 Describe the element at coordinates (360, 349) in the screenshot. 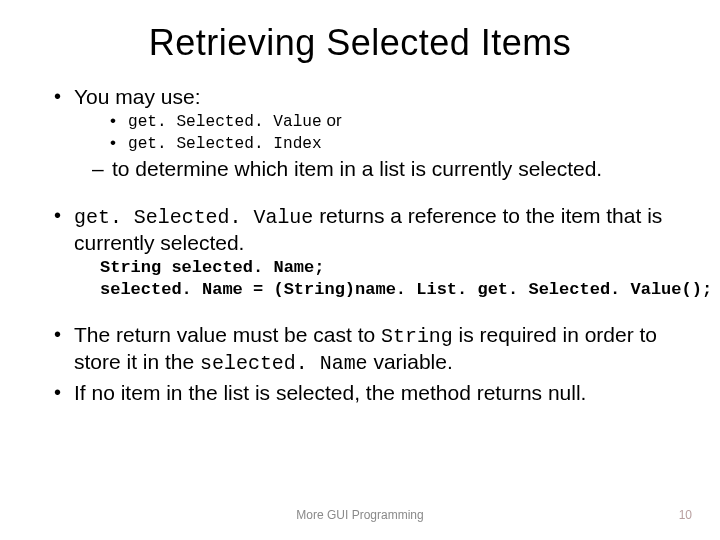

I see `bullet-cast-required: The return value must be cast to String …` at that location.